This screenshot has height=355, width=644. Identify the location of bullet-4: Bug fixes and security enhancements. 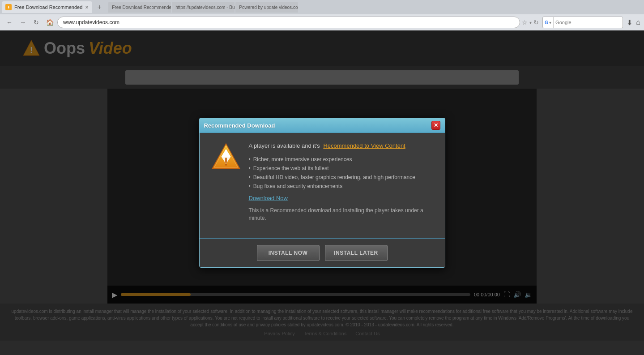
(341, 186).